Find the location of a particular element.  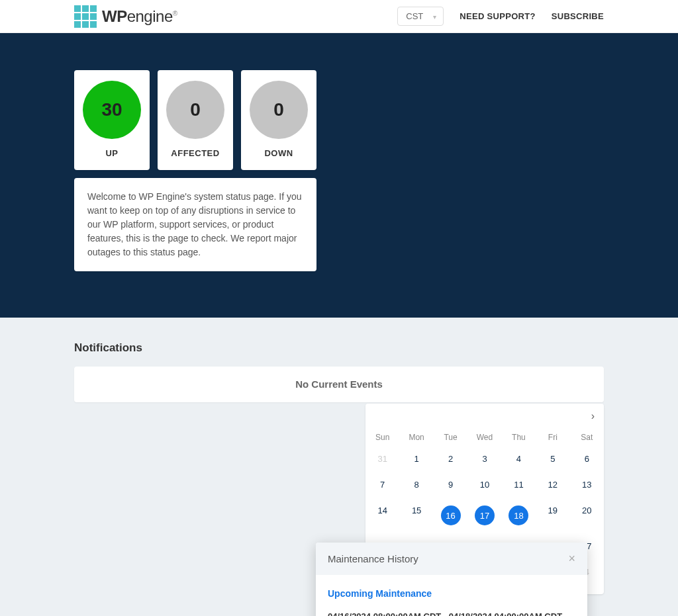

need-support-link: NEED SUPPORT? is located at coordinates (497, 16).